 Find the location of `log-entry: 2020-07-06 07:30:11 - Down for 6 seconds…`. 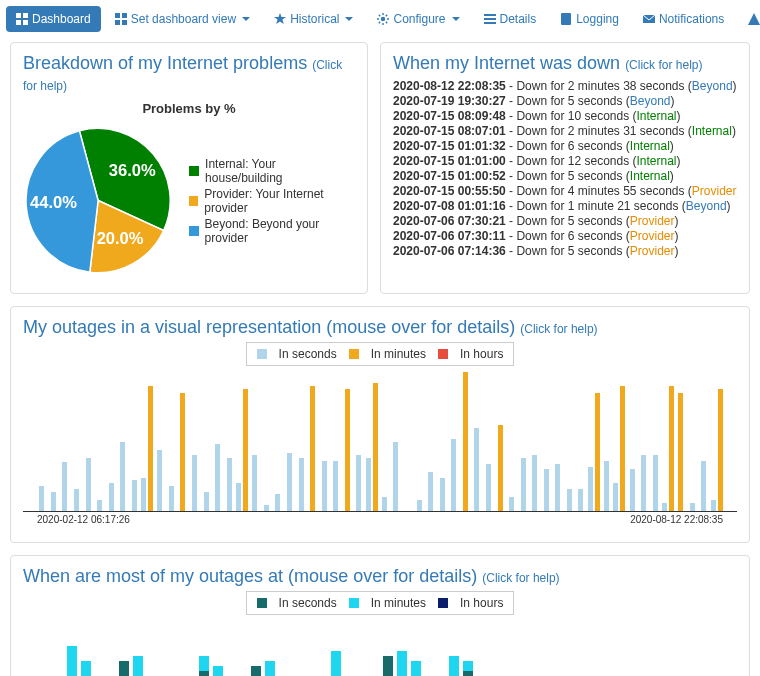

log-entry: 2020-07-06 07:30:11 - Down for 6 seconds… is located at coordinates (563, 236).